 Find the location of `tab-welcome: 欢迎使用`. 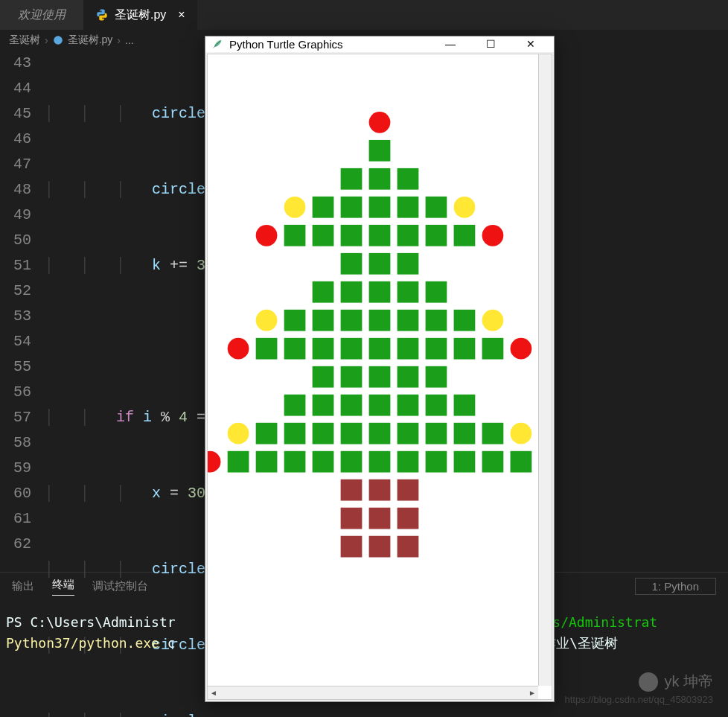

tab-welcome: 欢迎使用 is located at coordinates (42, 15).